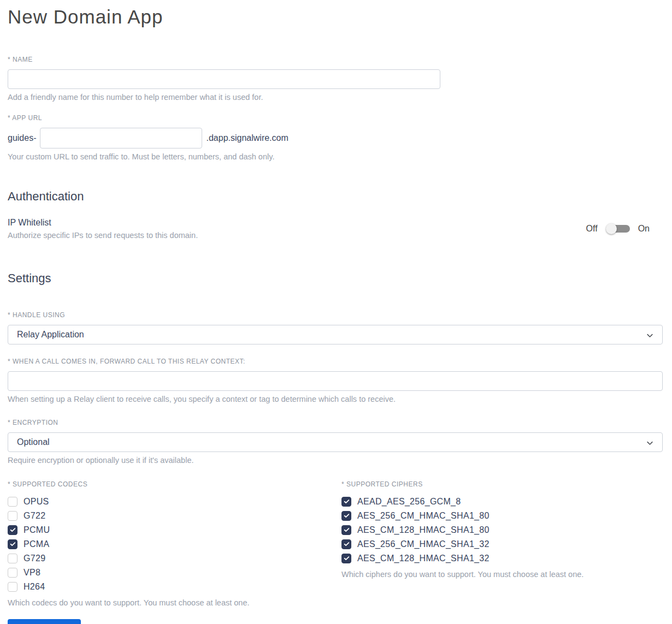 The height and width of the screenshot is (624, 672). I want to click on ip-whitelist-helper: Authorize specific IPs to send requests …, so click(103, 235).